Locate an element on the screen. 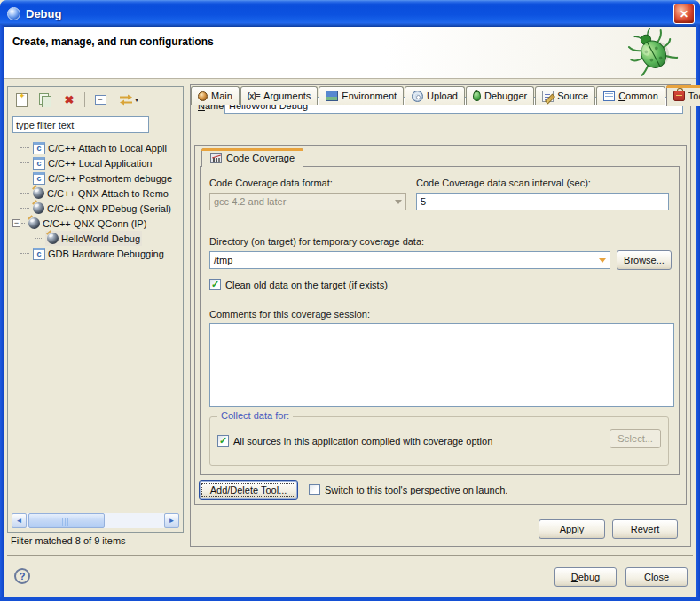 This screenshot has width=700, height=601. collect-data-group: Collect data for: ✓ All sources in this … is located at coordinates (439, 441).